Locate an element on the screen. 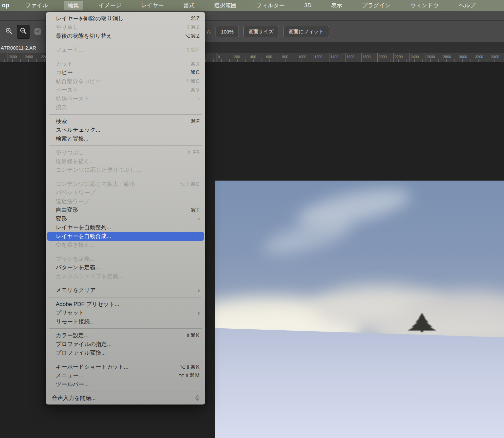  zoom-100-button: 100% is located at coordinates (227, 32).